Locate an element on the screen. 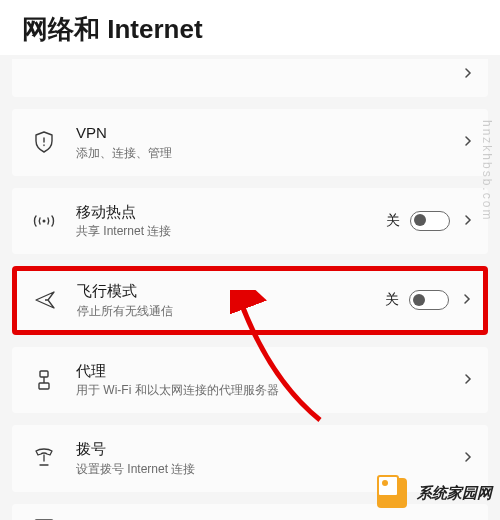 The image size is (500, 520). settings-item-hotspot: 移动热点 共享 Internet 连接 关 is located at coordinates (250, 222).